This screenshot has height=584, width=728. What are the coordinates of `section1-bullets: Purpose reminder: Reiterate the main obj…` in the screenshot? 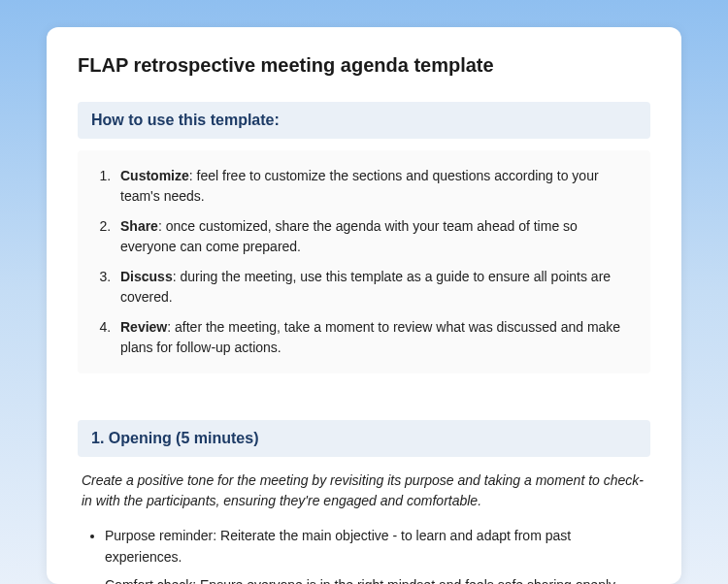 It's located at (364, 555).